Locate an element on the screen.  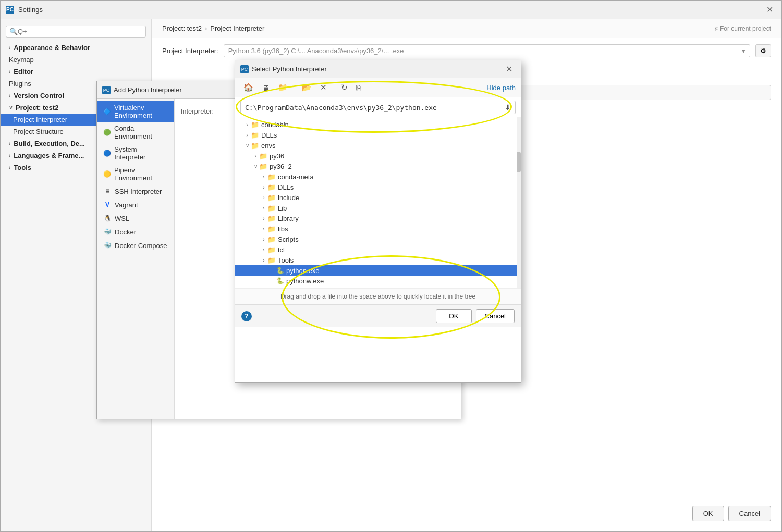
sidebar-item-label: Editor is located at coordinates (23, 72).